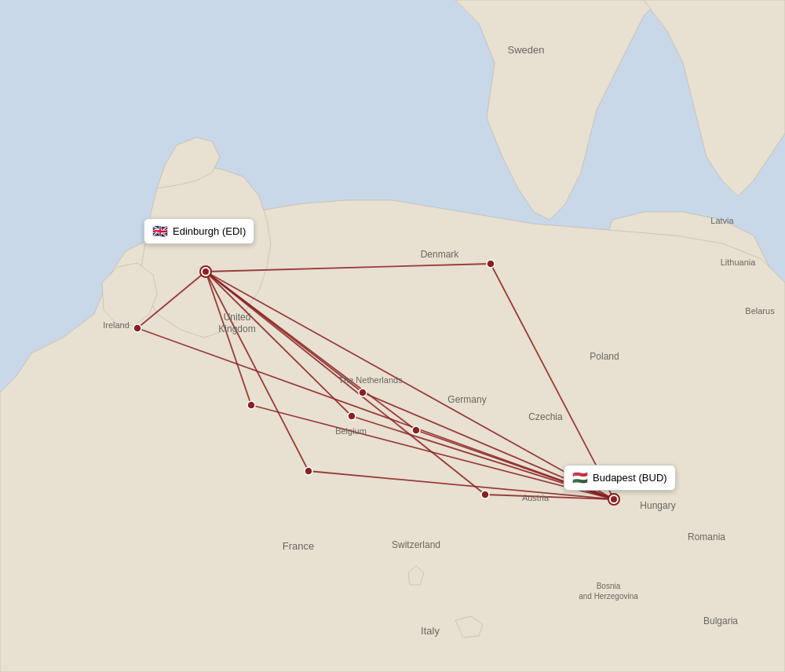 This screenshot has width=785, height=672. What do you see at coordinates (466, 400) in the screenshot?
I see `svg-text: Germany` at bounding box center [466, 400].